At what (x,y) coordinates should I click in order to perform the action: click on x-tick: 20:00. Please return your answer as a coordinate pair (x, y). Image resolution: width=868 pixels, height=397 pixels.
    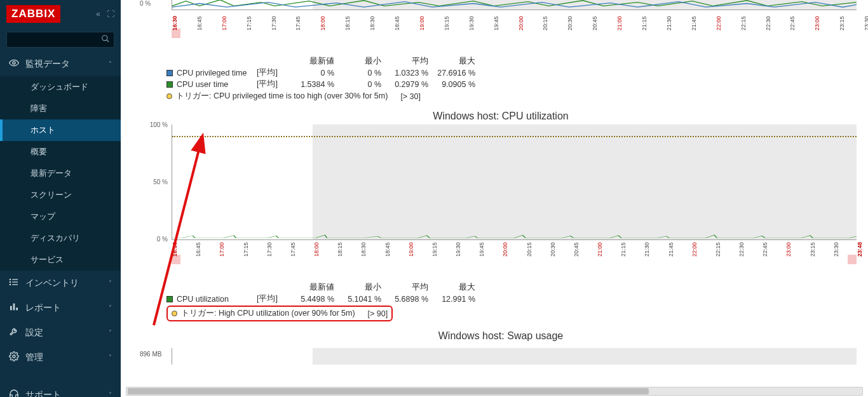
    Looking at the image, I should click on (505, 249).